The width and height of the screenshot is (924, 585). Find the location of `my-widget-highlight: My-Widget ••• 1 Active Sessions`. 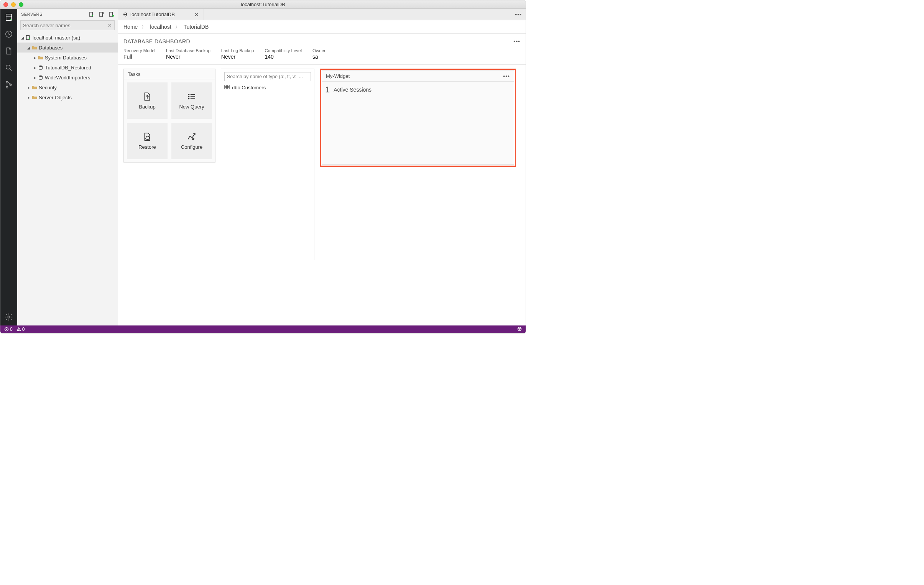

my-widget-highlight: My-Widget ••• 1 Active Sessions is located at coordinates (418, 118).